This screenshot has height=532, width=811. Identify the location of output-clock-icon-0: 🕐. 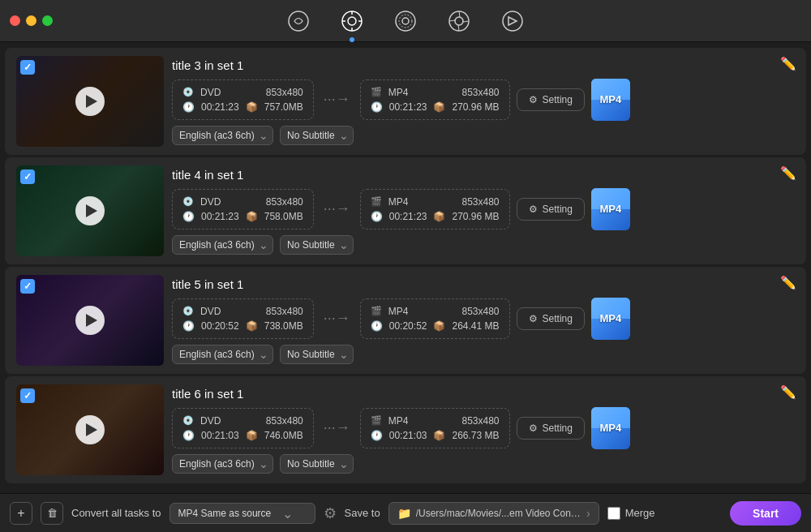
(376, 107).